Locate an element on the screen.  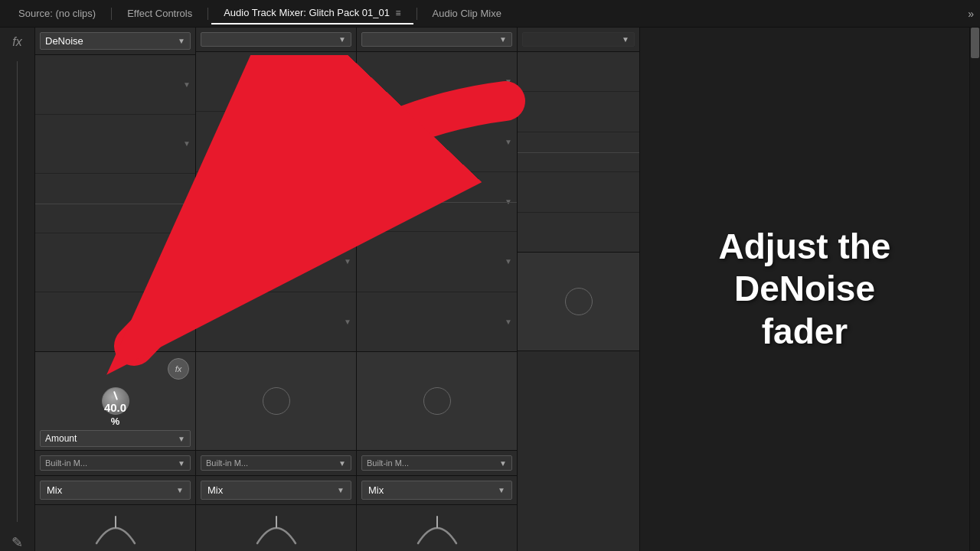
channel2-auto-row-5: ▼ is located at coordinates (276, 321).